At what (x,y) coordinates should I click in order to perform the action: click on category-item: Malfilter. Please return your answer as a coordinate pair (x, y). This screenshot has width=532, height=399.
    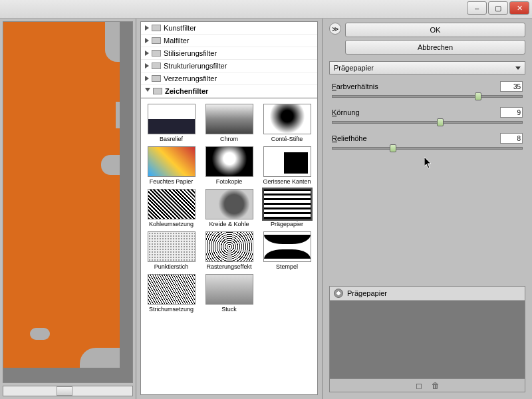
    Looking at the image, I should click on (229, 41).